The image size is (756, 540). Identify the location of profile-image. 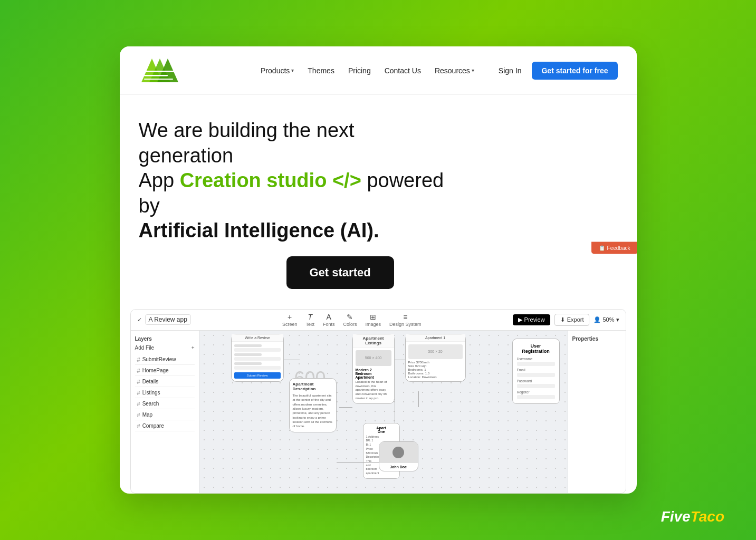
(399, 452).